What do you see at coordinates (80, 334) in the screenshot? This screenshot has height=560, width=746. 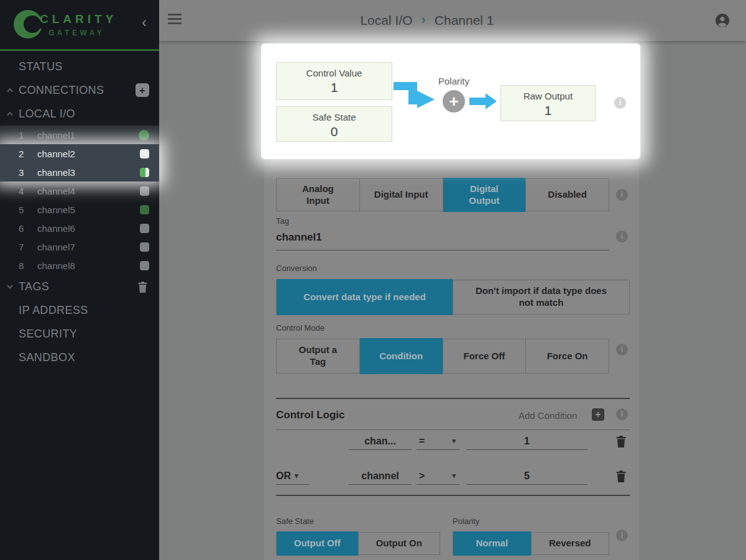 I see `sidebar-item-security: SECURITY` at bounding box center [80, 334].